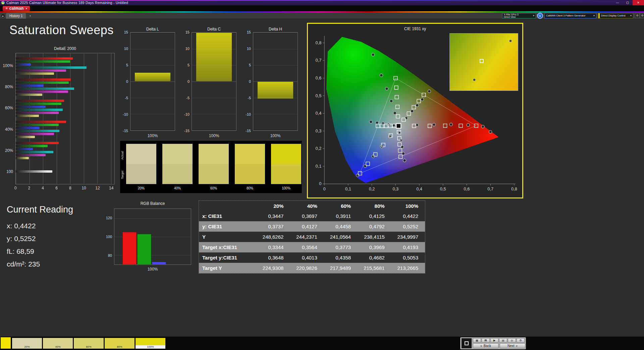  What do you see at coordinates (29, 188) in the screenshot?
I see `x-tick-label: 2` at bounding box center [29, 188].